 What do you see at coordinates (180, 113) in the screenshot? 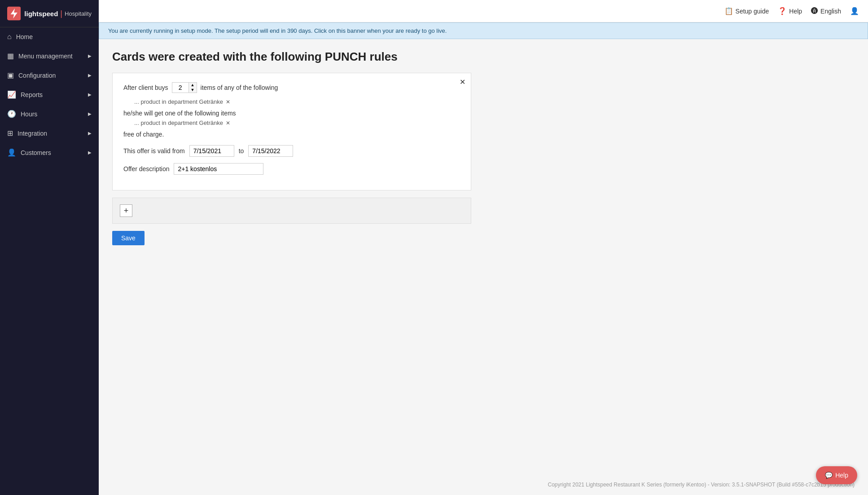
I see `reward-label-text: he/she will get one of the following ite…` at bounding box center [180, 113].